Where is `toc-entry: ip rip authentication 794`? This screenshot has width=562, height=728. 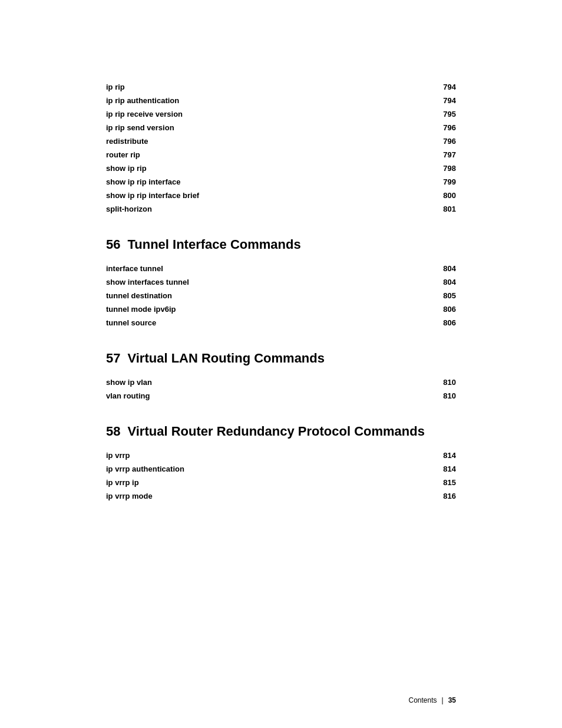 toc-entry: ip rip authentication 794 is located at coordinates (281, 100).